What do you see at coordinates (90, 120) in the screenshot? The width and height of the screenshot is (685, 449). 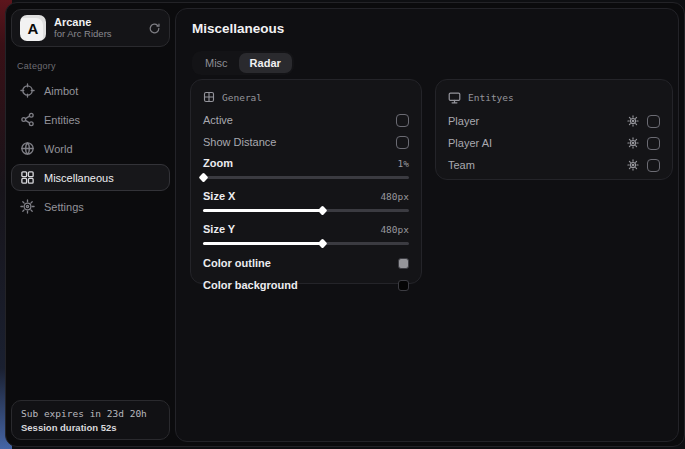 I see `sidebar-item-entities: Entities` at bounding box center [90, 120].